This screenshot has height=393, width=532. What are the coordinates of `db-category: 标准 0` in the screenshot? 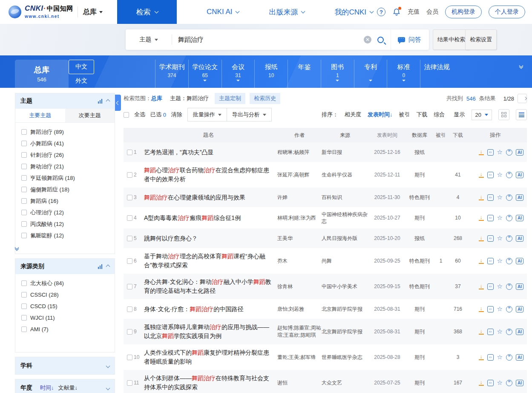 It's located at (403, 74).